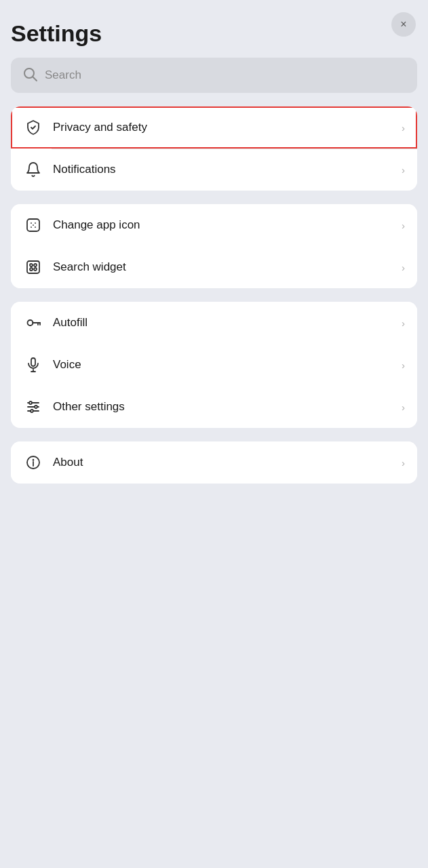  I want to click on change-app-icon-label: Change app icon, so click(227, 225).